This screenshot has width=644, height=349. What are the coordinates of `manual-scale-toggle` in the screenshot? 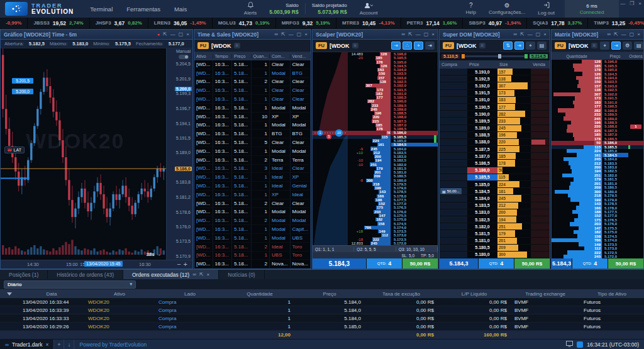 It's located at (184, 57).